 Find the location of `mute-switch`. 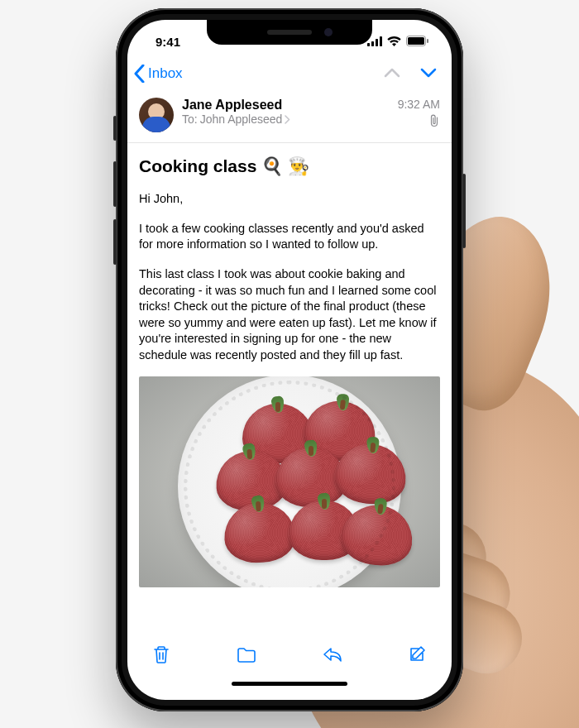

mute-switch is located at coordinates (115, 128).